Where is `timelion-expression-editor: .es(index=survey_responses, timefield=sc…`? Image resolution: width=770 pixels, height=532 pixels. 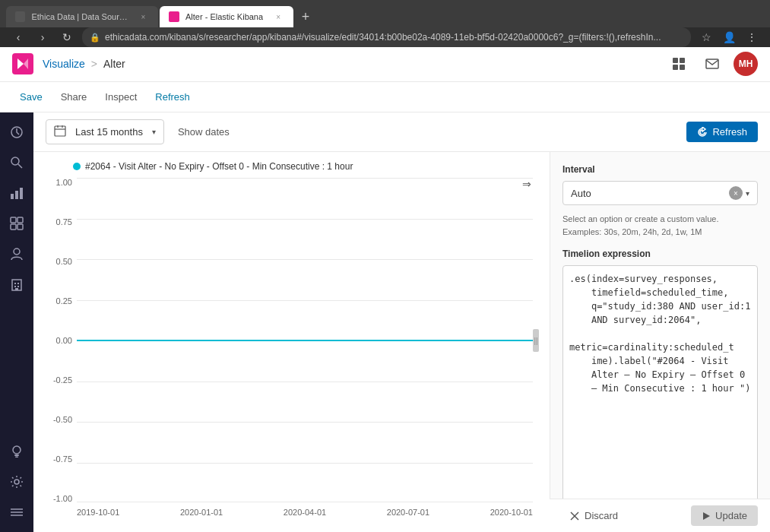 timelion-expression-editor: .es(index=survey_responses, timefield=sc… is located at coordinates (660, 392).